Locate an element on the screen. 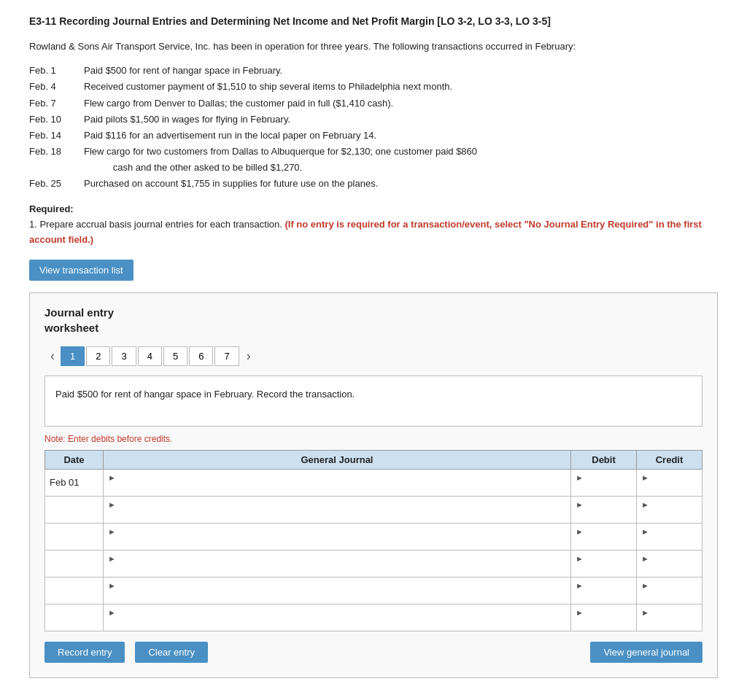 The image size is (747, 700). row1-debit-input is located at coordinates (604, 489).